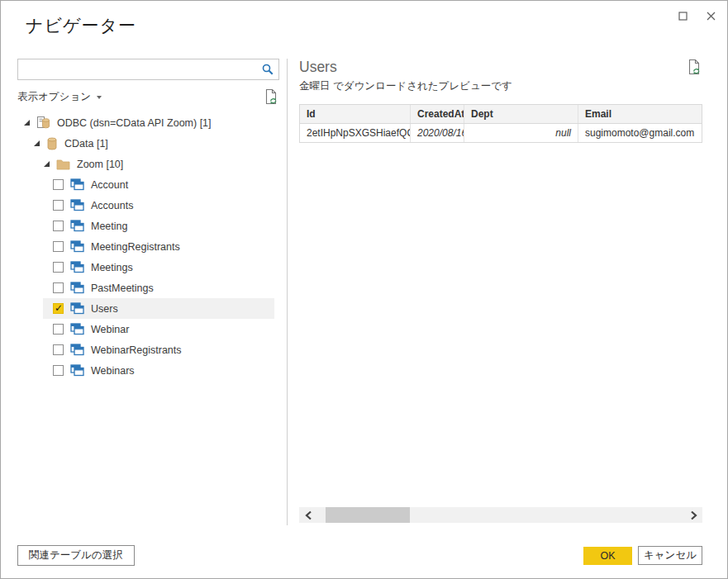 The height and width of the screenshot is (579, 728). Describe the element at coordinates (521, 114) in the screenshot. I see `column-header: Dept` at that location.